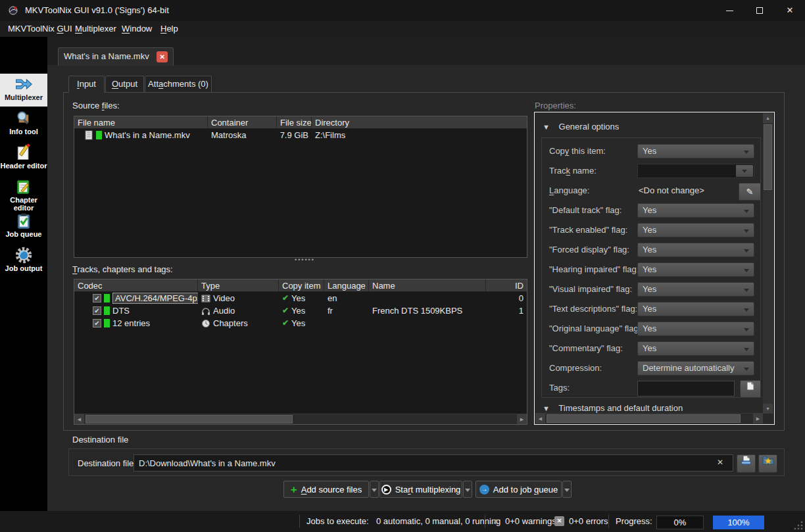 This screenshot has height=532, width=805. What do you see at coordinates (116, 57) in the screenshot?
I see `file-tab: What's in a Name.mkv ✕` at bounding box center [116, 57].